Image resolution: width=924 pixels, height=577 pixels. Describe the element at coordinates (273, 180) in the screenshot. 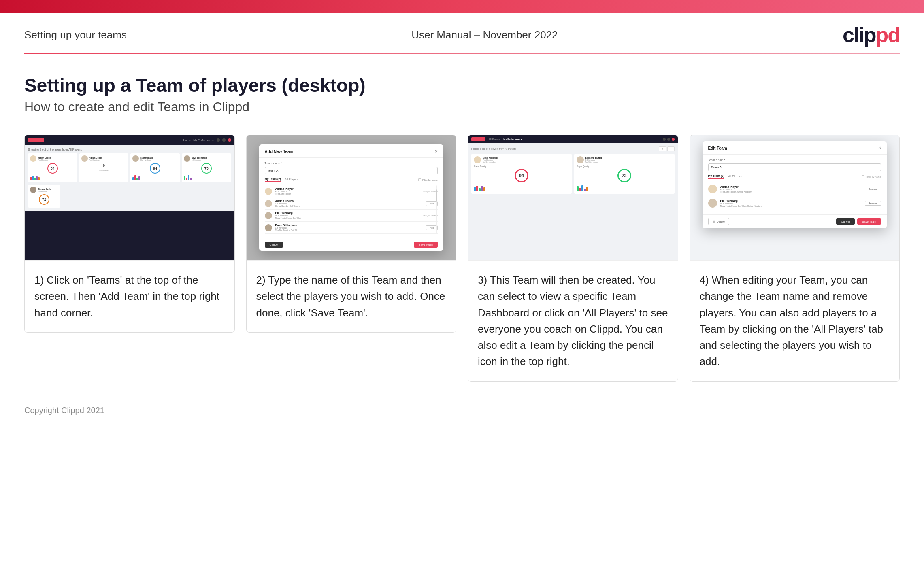

I see `tab-my-team: My Team (2)` at that location.